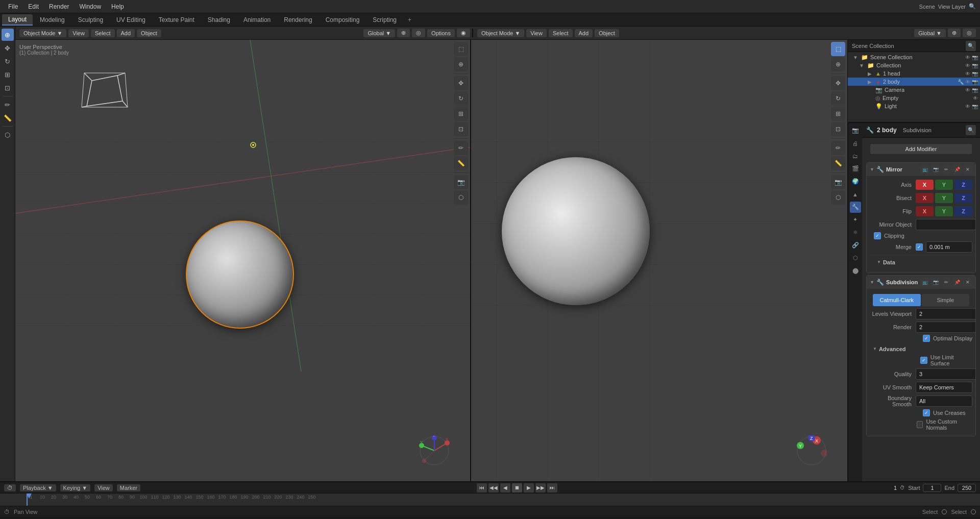  Describe the element at coordinates (971, 130) in the screenshot. I see `props-search-btn: 🔍` at that location.